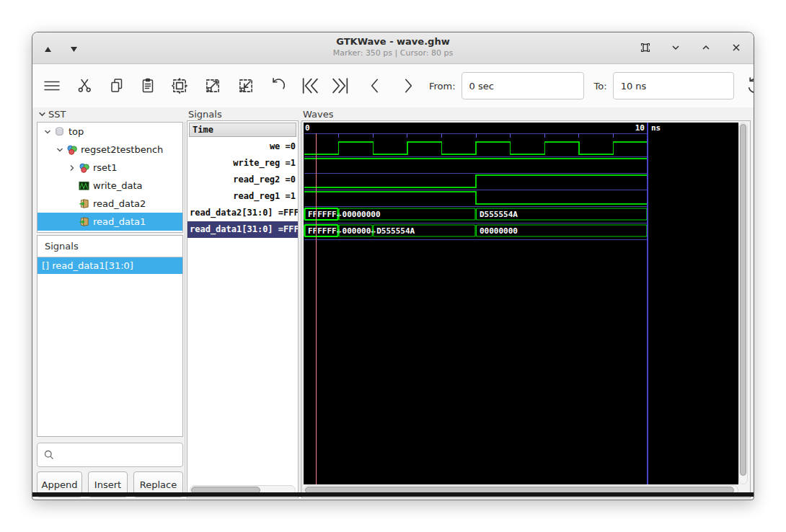 The height and width of the screenshot is (532, 786). What do you see at coordinates (213, 86) in the screenshot?
I see `zoom-in-icon` at bounding box center [213, 86].